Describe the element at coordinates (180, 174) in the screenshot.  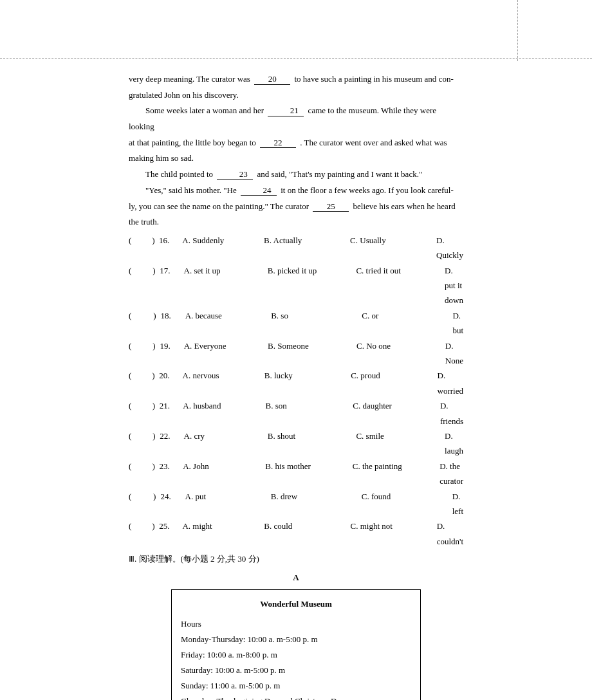
I see `passage-text: The child pointed to` at that location.